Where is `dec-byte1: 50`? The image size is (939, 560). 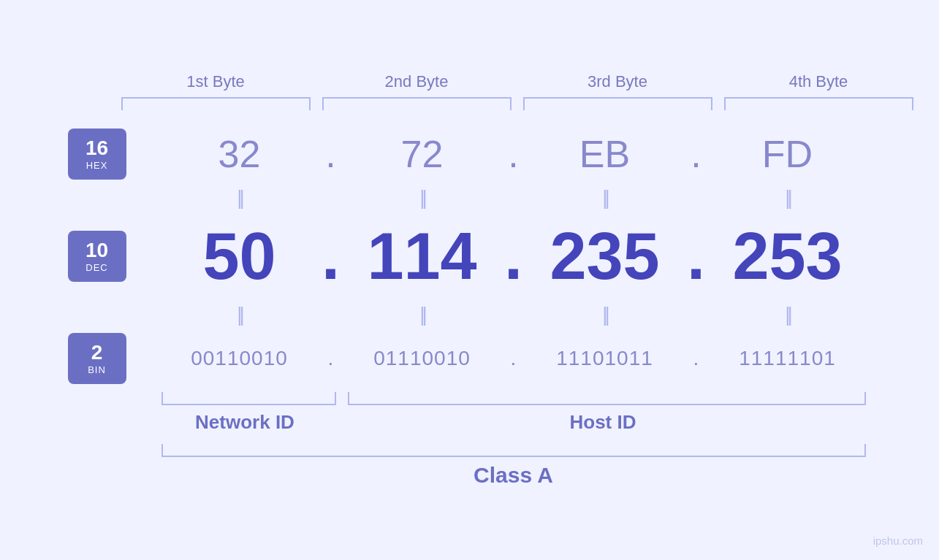
dec-byte1: 50 is located at coordinates (240, 257).